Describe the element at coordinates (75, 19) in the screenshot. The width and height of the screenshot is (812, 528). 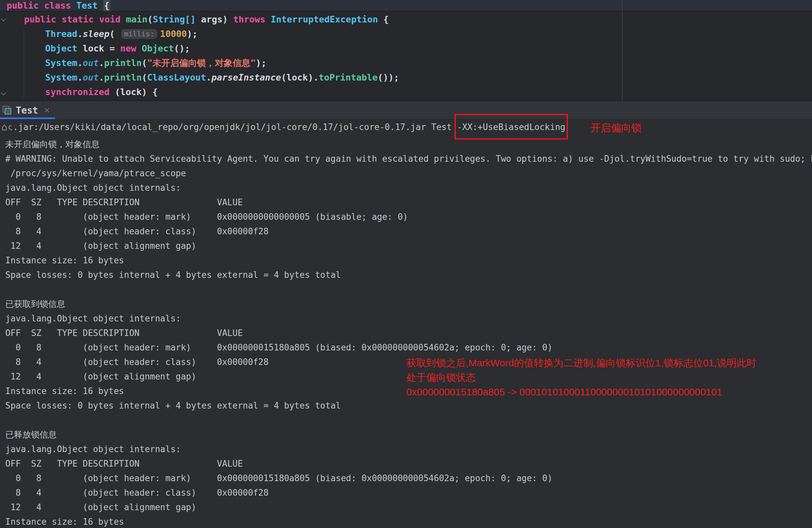
I see `code-token: public static void` at that location.